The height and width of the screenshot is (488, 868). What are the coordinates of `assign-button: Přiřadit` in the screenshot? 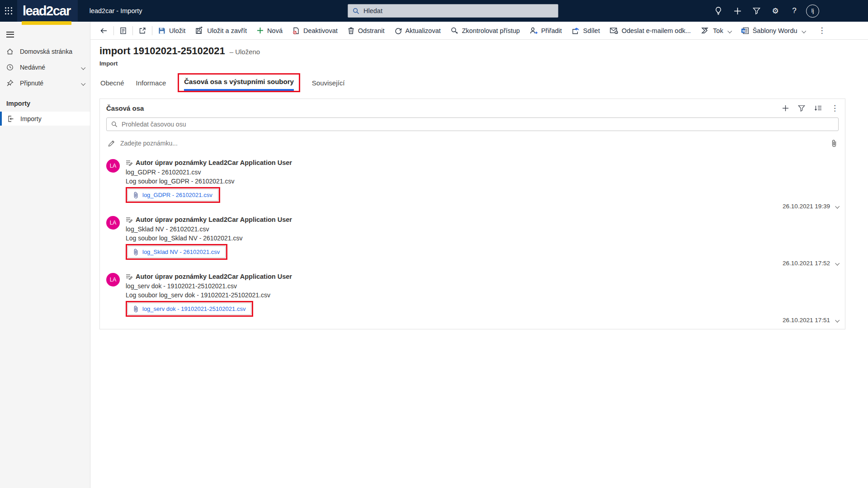 It's located at (546, 31).